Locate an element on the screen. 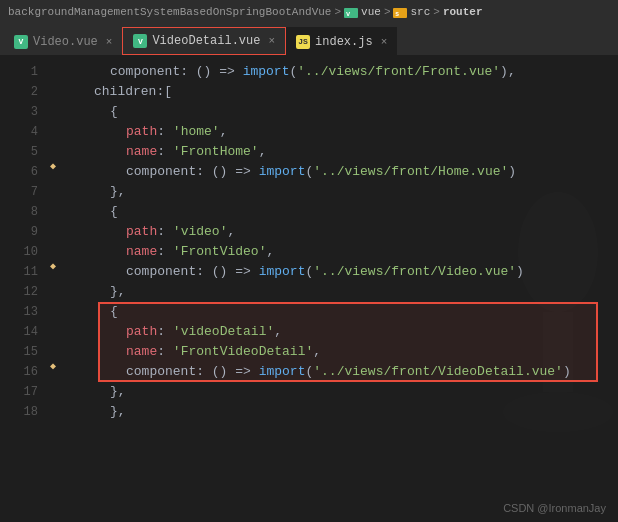  code-line-18: }, is located at coordinates (340, 412).